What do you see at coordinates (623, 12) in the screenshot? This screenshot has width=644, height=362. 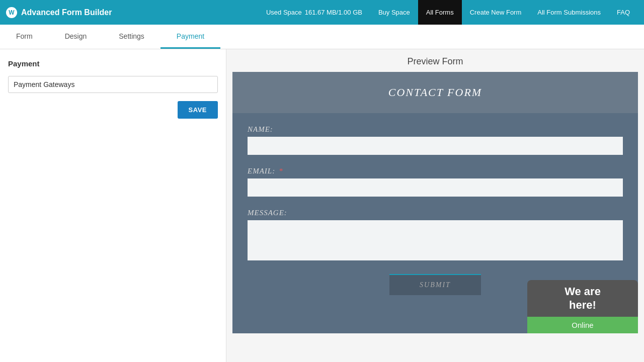 I see `faq-nav: FAQ` at bounding box center [623, 12].